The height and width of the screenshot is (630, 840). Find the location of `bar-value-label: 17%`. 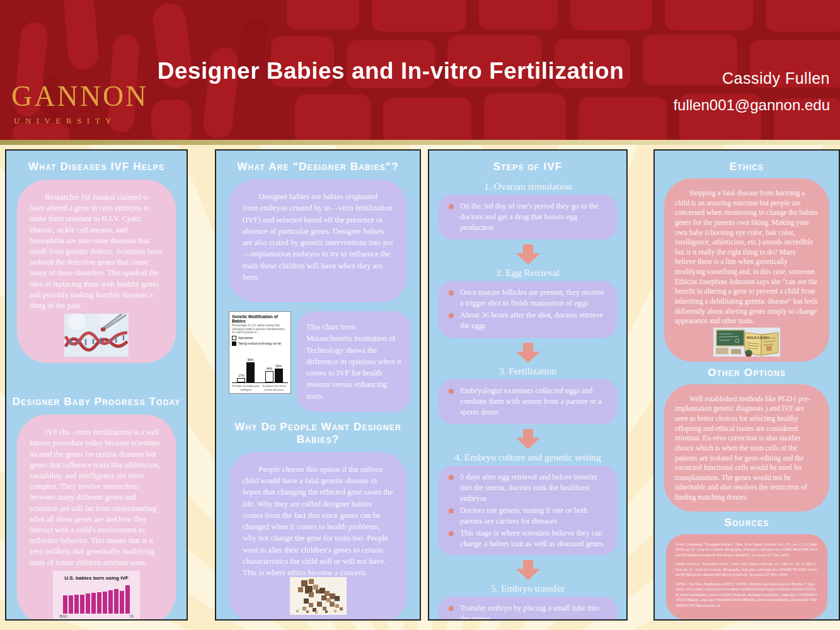

bar-value-label: 17% is located at coordinates (241, 375).